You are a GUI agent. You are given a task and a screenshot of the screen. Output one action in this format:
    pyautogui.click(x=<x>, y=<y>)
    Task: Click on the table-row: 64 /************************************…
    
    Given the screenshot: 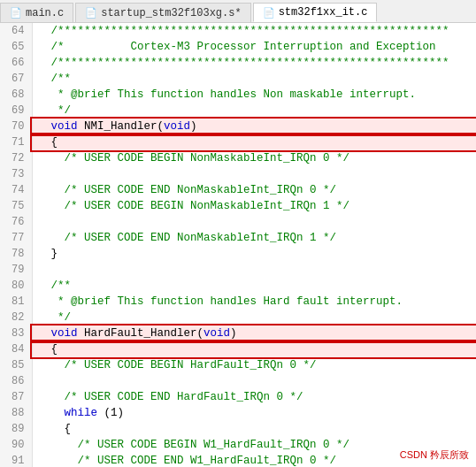 What is the action you would take?
    pyautogui.click(x=238, y=31)
    